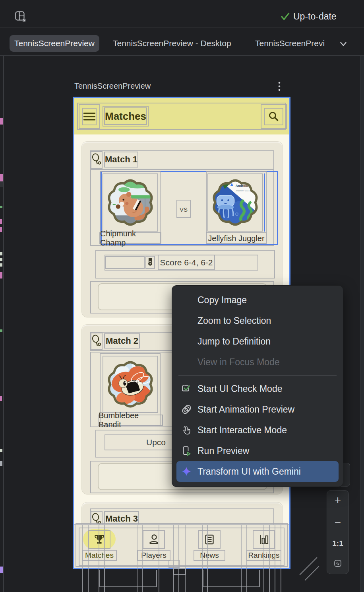  What do you see at coordinates (154, 539) in the screenshot?
I see `person-icon` at bounding box center [154, 539].